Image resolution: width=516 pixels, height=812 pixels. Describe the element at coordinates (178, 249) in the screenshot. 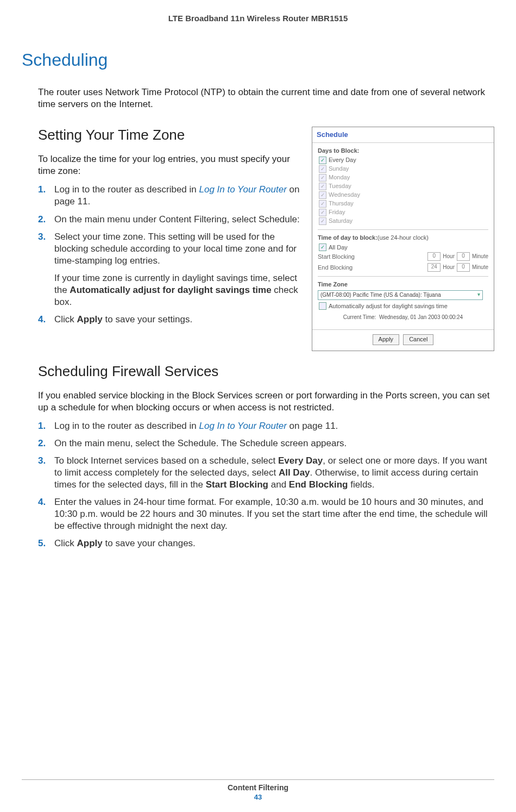

I see `text: Select your time zone. This setting will…` at that location.